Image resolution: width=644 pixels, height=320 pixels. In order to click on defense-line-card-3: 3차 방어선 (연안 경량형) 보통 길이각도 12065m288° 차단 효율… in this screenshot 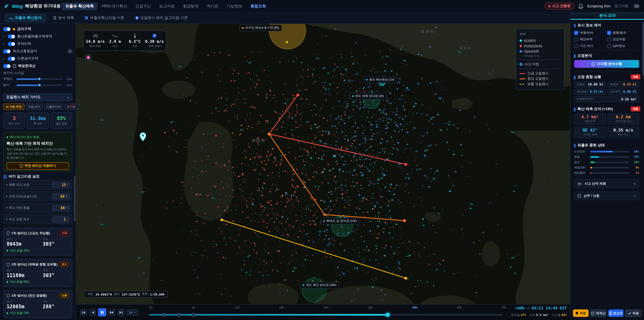, I will do `click(38, 304)`.